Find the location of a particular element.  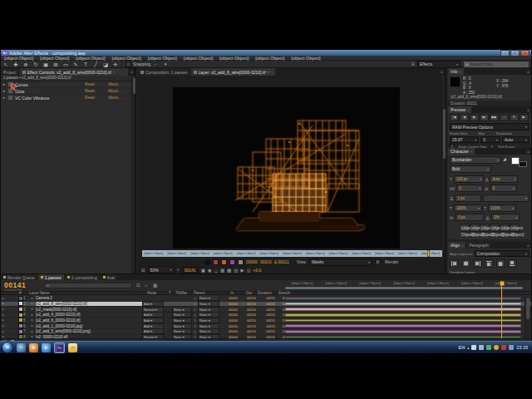

table-row: ● 1 ► Camera 2 ▾ ▾ ◎ None ▾ 00000 is located at coordinates (266, 299).